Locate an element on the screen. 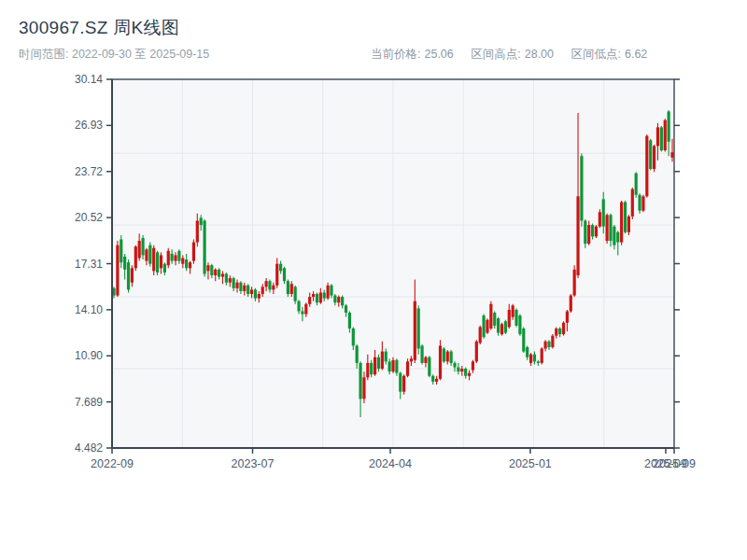  x-tick-label: 2023-07 is located at coordinates (253, 464).